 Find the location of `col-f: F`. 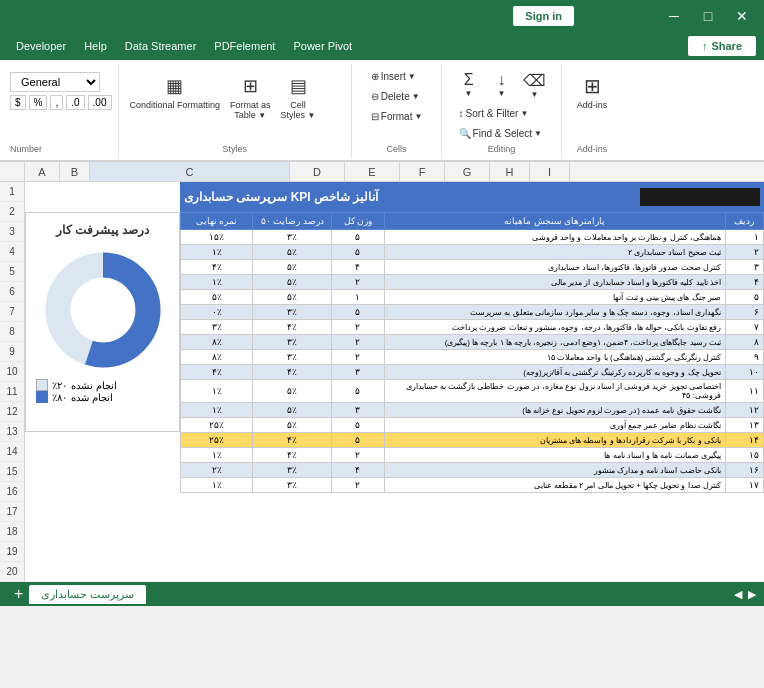

col-f: F is located at coordinates (422, 172).